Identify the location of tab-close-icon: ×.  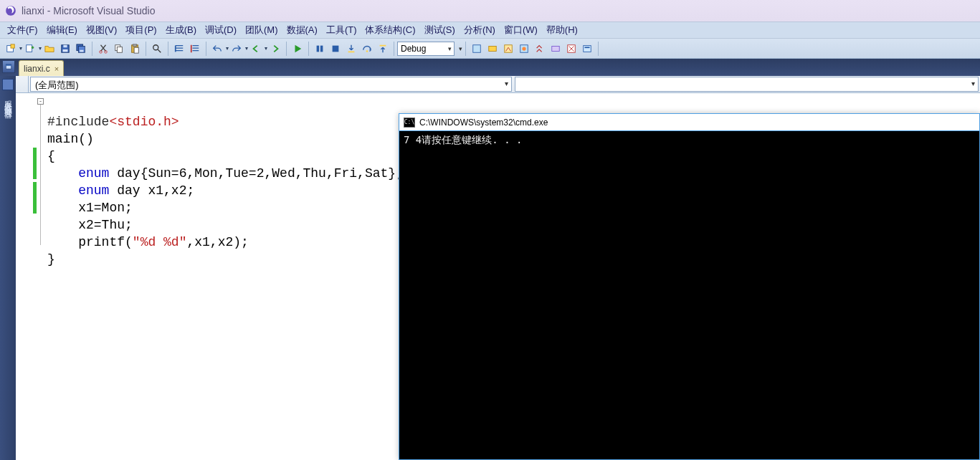
(57, 69).